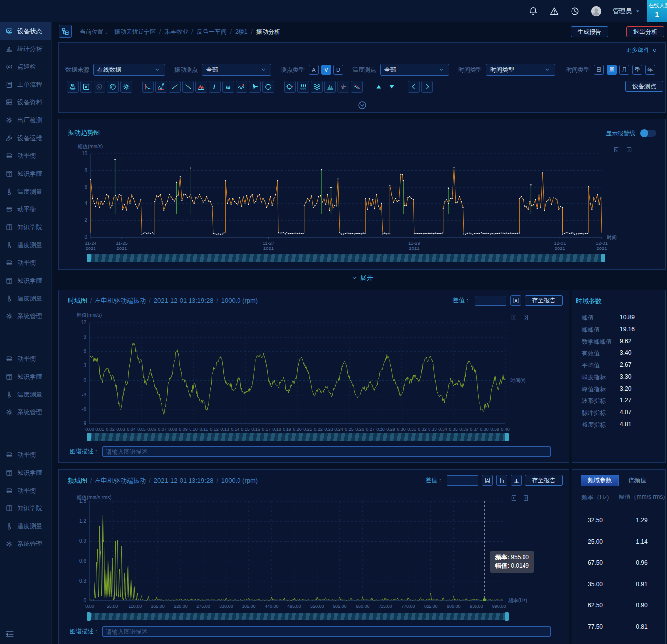  What do you see at coordinates (212, 32) in the screenshot?
I see `breadcrumb-item: 反刍一车间` at bounding box center [212, 32].